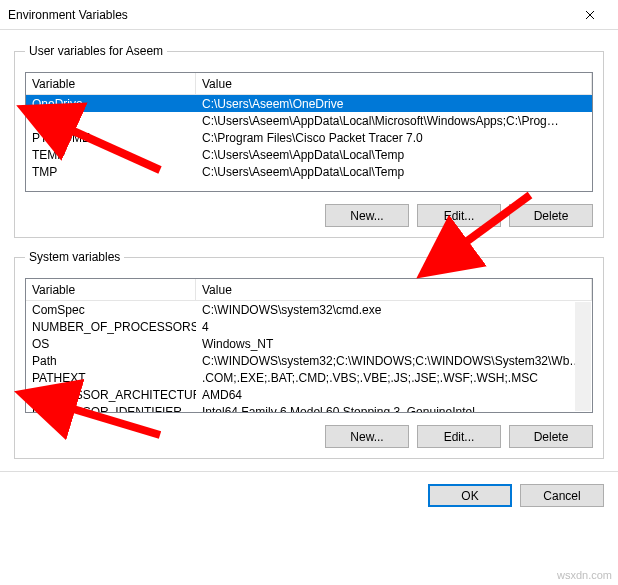  What do you see at coordinates (394, 327) in the screenshot?
I see `cell-value: 4` at bounding box center [394, 327].